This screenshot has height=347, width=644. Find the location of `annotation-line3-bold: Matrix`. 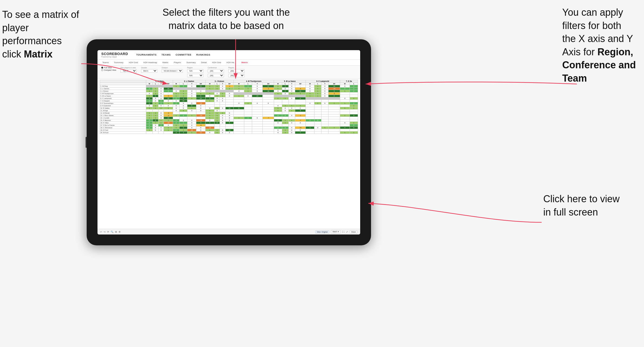

annotation-line3-bold: Matrix is located at coordinates (38, 54).